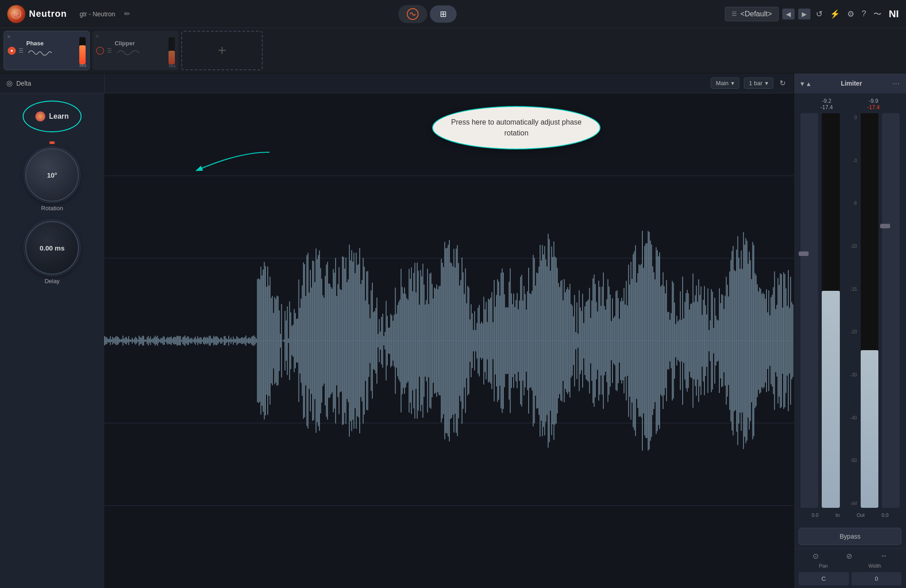  What do you see at coordinates (100, 51) in the screenshot?
I see `clipper-power-button: ○` at bounding box center [100, 51].